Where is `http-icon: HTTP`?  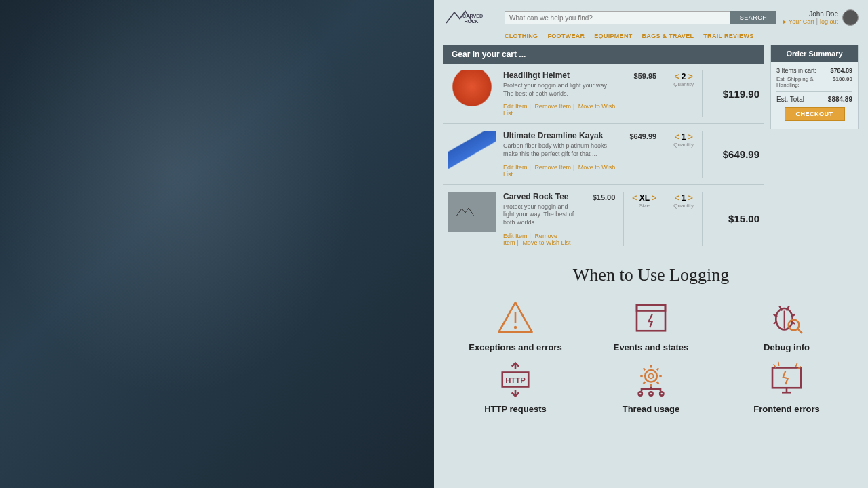
http-icon: HTTP is located at coordinates (515, 380).